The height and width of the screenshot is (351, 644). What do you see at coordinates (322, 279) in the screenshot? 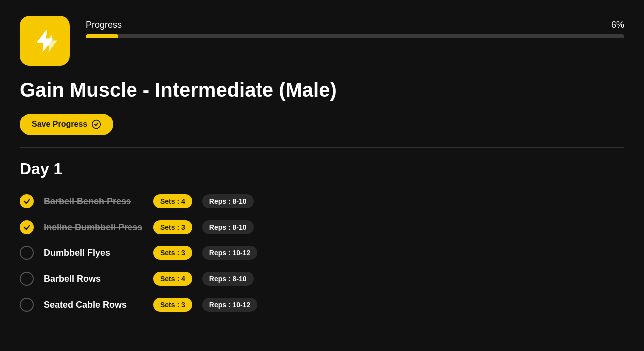
I see `exercise-row: Barbell RowsSets : 4Reps : 8-10` at bounding box center [322, 279].